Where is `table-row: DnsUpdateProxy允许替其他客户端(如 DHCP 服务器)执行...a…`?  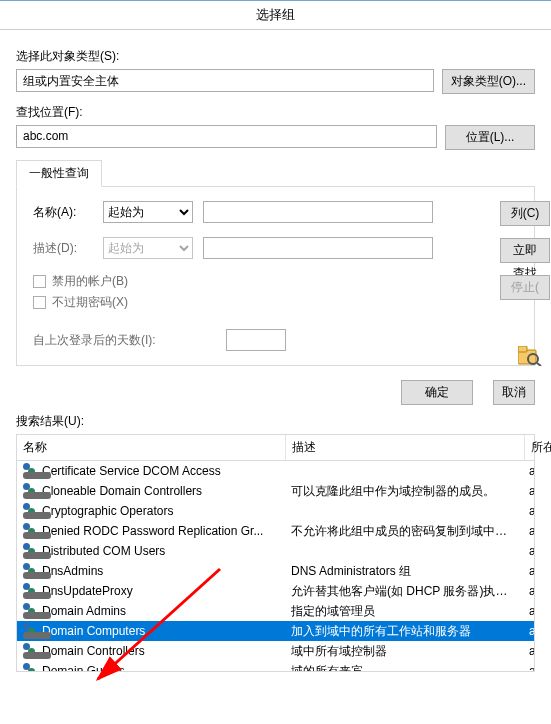 table-row: DnsUpdateProxy允许替其他客户端(如 DHCP 服务器)执行...a… is located at coordinates (276, 591).